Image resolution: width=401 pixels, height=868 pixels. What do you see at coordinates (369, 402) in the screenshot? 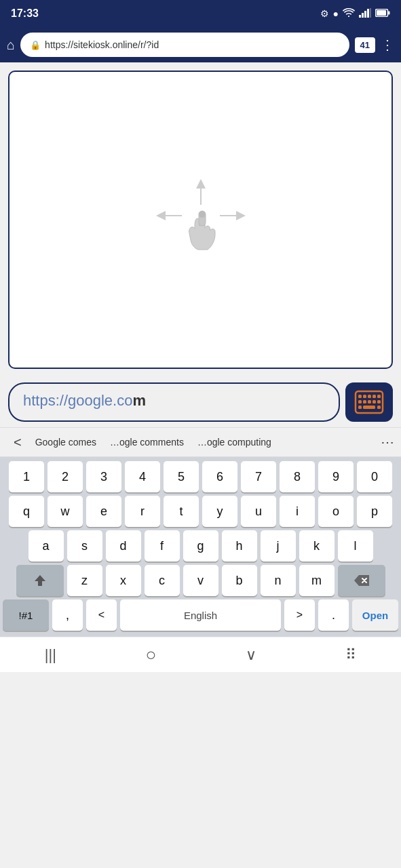
I see `keyboard-icon` at bounding box center [369, 402].